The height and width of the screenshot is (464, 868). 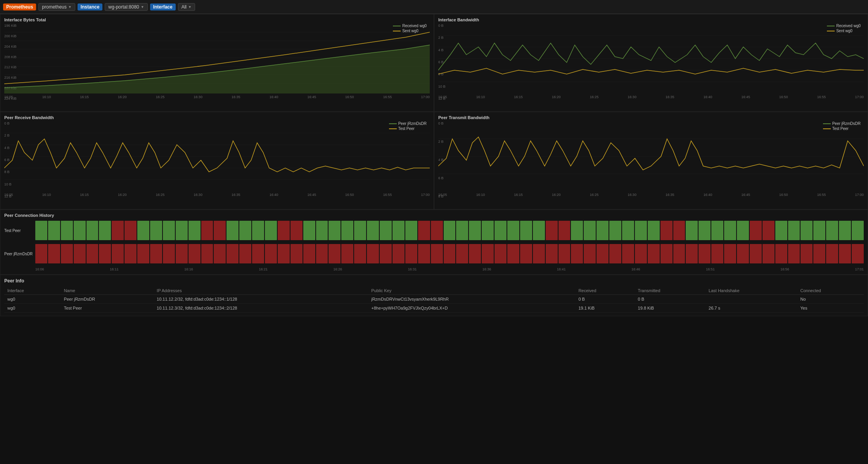 What do you see at coordinates (217, 156) in the screenshot?
I see `pr-chart` at bounding box center [217, 156].